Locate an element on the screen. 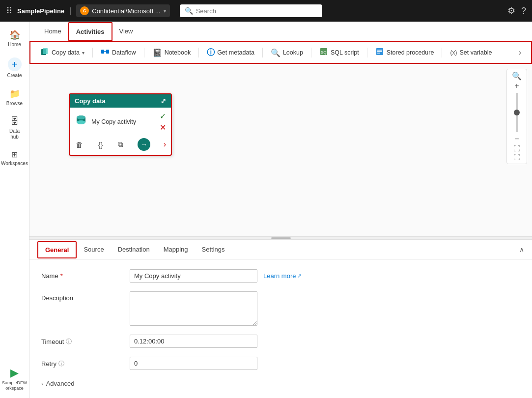 This screenshot has width=532, height=398. tab-settings: Settings is located at coordinates (213, 250).